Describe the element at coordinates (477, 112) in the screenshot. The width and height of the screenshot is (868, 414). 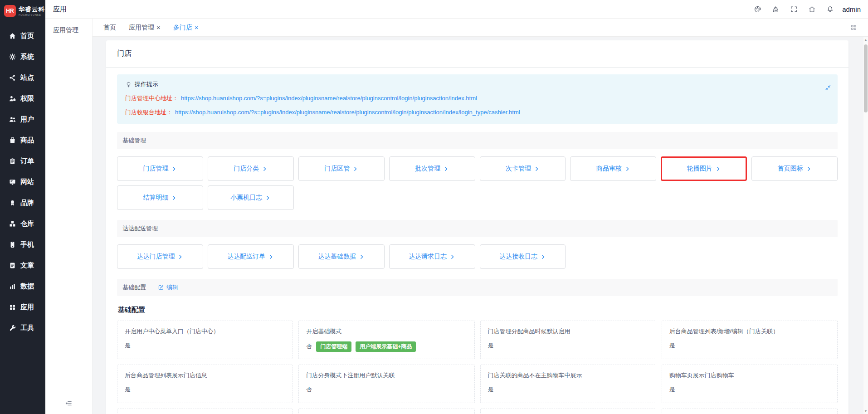
I see `tip-row: 门店收银台地址：https://shop.huaruishop.com/?s=p…` at that location.